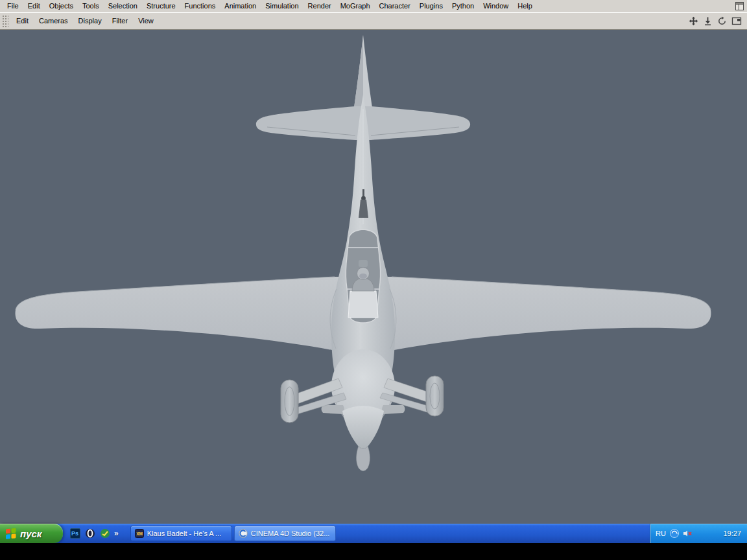  What do you see at coordinates (31, 533) in the screenshot?
I see `start-button: пуск` at bounding box center [31, 533].